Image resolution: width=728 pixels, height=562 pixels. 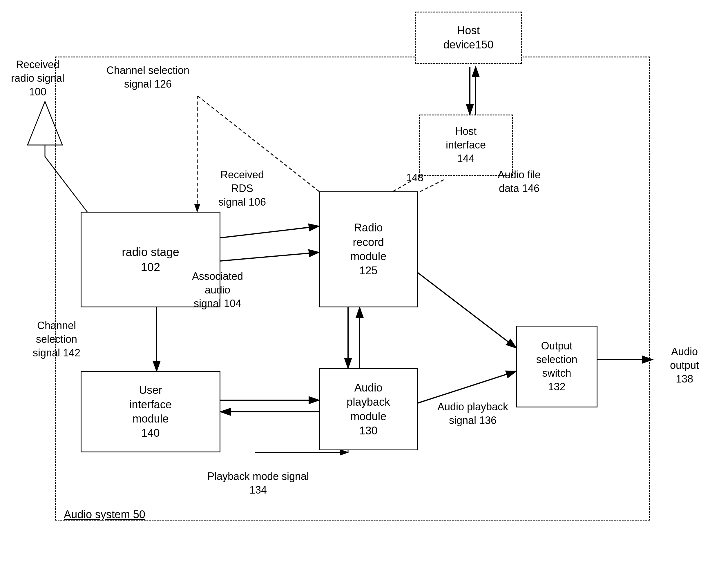 What do you see at coordinates (242, 189) in the screenshot?
I see `received-rds-label: Received RDS signal 106` at bounding box center [242, 189].